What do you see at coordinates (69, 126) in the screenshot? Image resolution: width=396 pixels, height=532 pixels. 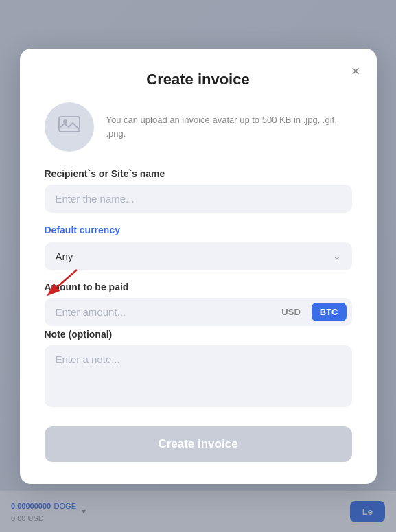 I see `image-icon` at bounding box center [69, 126].